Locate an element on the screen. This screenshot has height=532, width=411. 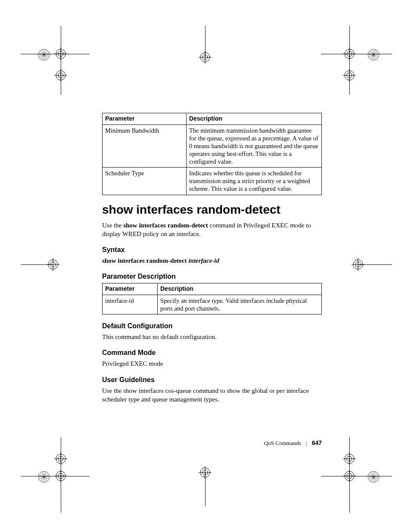
command-heading: show interfaces random-detect is located at coordinates (213, 210).